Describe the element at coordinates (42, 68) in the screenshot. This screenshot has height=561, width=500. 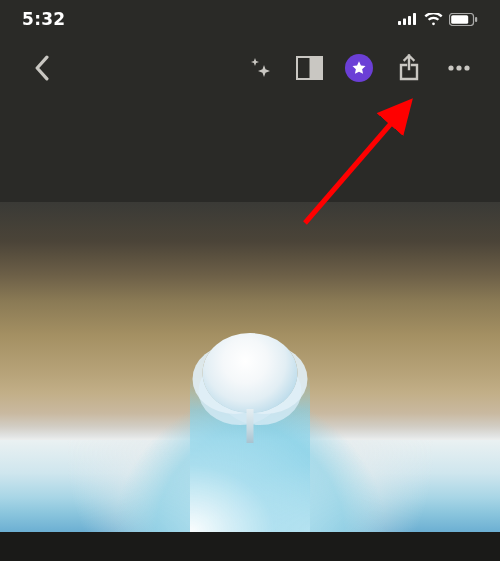
I see `chevron-left-icon` at that location.